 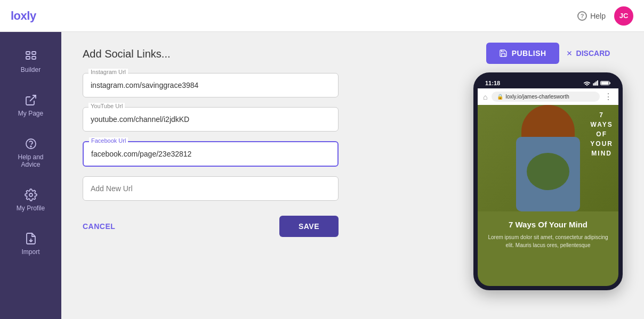 What do you see at coordinates (592, 16) in the screenshot?
I see `help-button: ? Help` at bounding box center [592, 16].